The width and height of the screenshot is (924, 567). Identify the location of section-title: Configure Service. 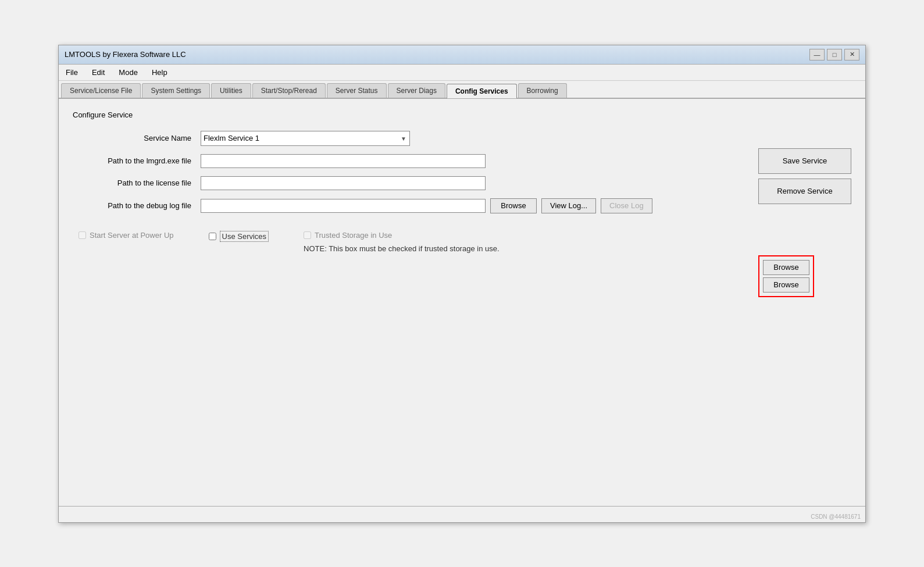
(462, 115).